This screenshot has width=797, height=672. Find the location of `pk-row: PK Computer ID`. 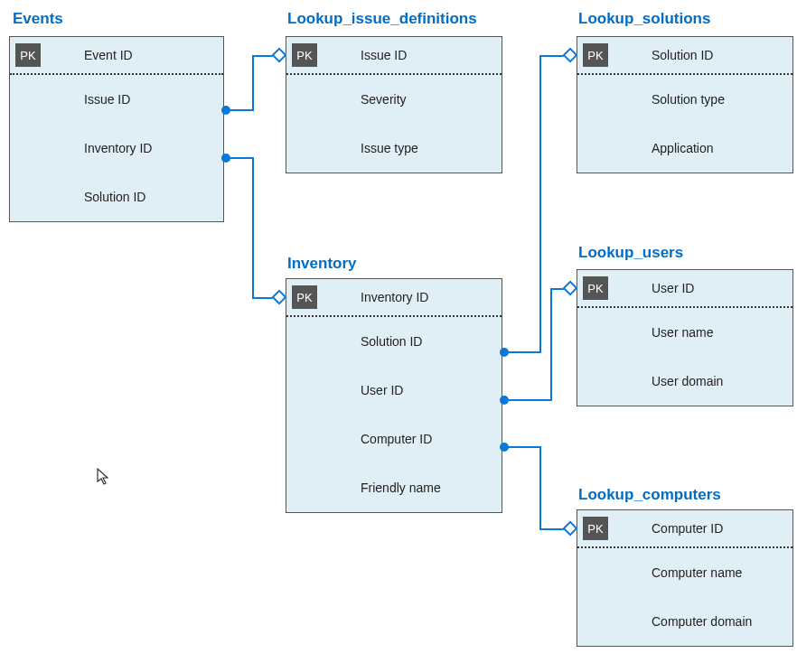

pk-row: PK Computer ID is located at coordinates (685, 529).